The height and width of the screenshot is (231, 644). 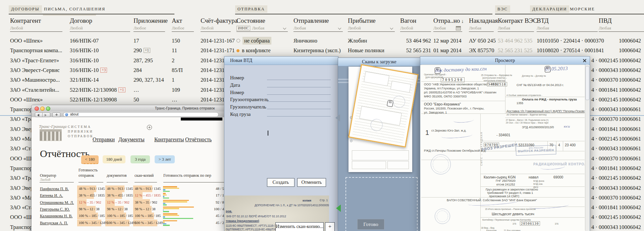 I want to click on preview-titlebar: Просмотр, so click(x=505, y=61).